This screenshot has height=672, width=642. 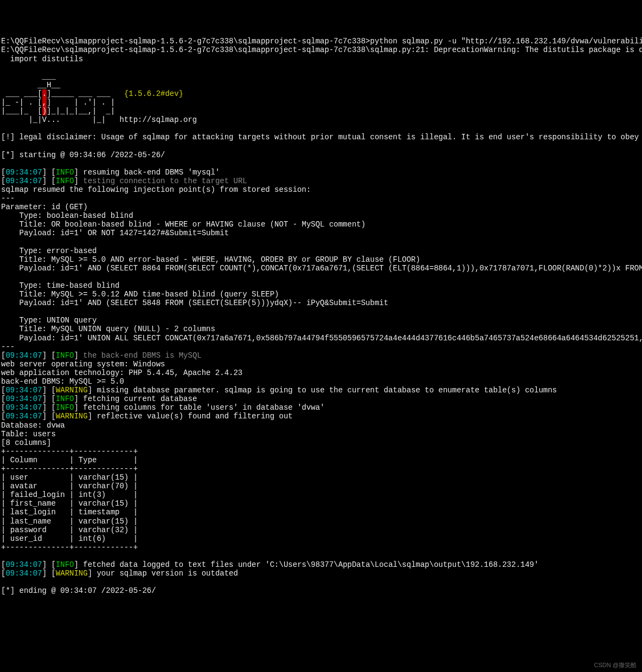 I want to click on injection-payload: Payload: id=1' AND (SELECT 8864 FROM(SEL…, so click(x=322, y=268).